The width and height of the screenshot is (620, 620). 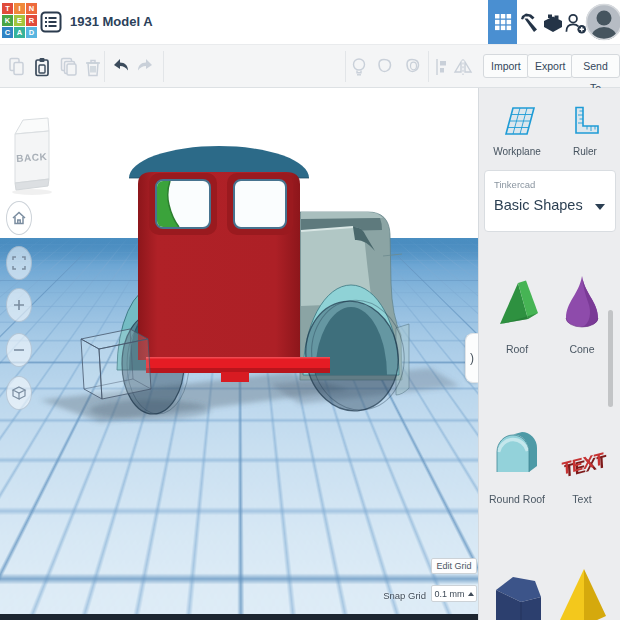 What do you see at coordinates (239, 617) in the screenshot?
I see `workplane-front-edge` at bounding box center [239, 617].